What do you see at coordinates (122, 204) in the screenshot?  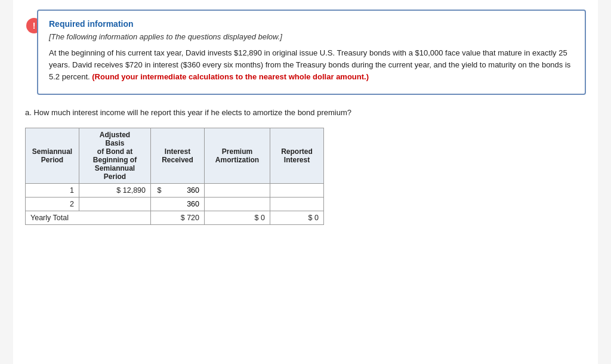 I see `row2-basis-input` at bounding box center [122, 204].